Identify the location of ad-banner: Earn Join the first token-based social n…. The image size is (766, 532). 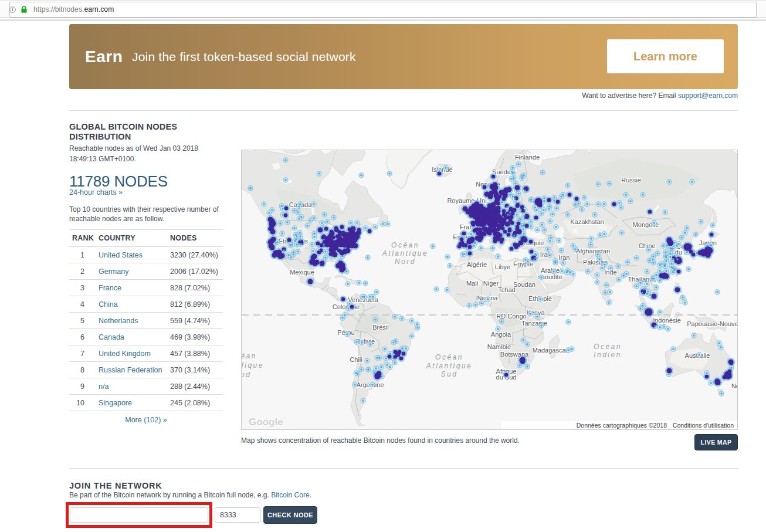
(404, 56).